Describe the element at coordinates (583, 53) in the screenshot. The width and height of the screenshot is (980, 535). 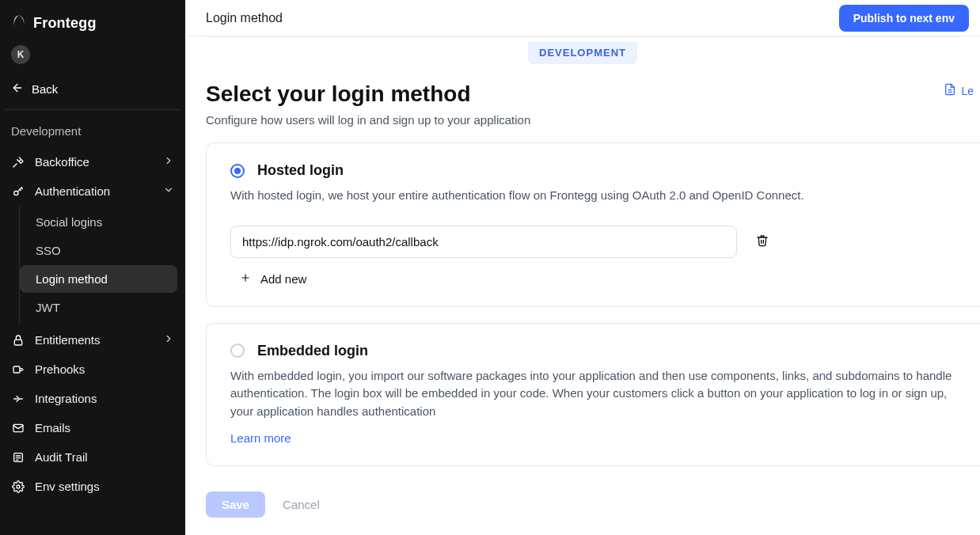
I see `env-badge: DEVELOPMENT` at that location.